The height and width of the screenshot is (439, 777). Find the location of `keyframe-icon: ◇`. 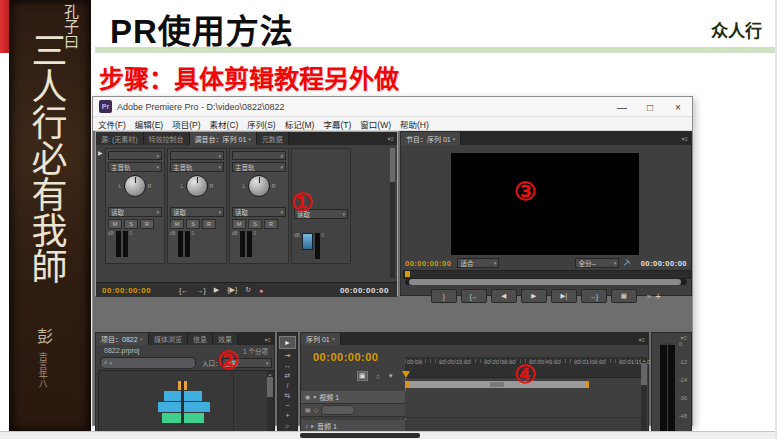

keyframe-icon: ◇ is located at coordinates (316, 410).